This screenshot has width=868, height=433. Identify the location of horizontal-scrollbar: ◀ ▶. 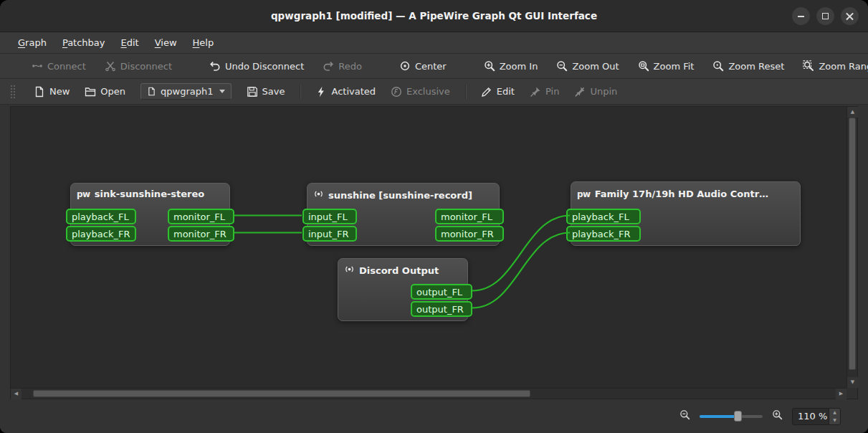
(429, 393).